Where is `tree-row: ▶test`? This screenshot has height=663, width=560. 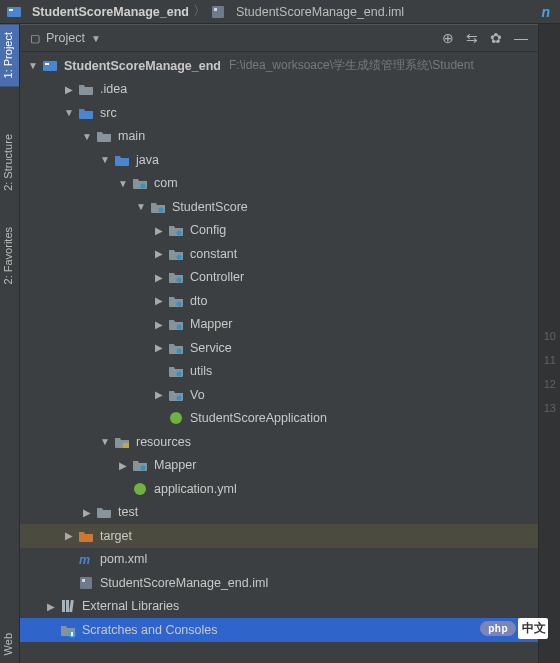 tree-row: ▶test is located at coordinates (279, 513).